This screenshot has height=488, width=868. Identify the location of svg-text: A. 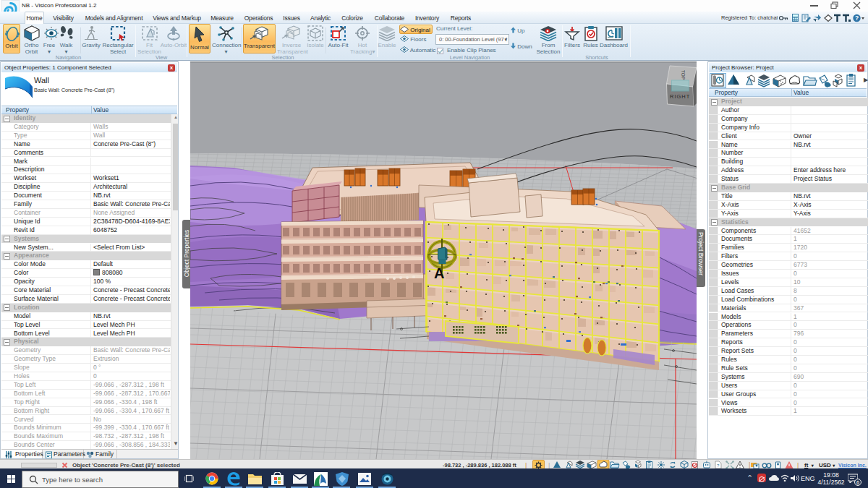
(439, 273).